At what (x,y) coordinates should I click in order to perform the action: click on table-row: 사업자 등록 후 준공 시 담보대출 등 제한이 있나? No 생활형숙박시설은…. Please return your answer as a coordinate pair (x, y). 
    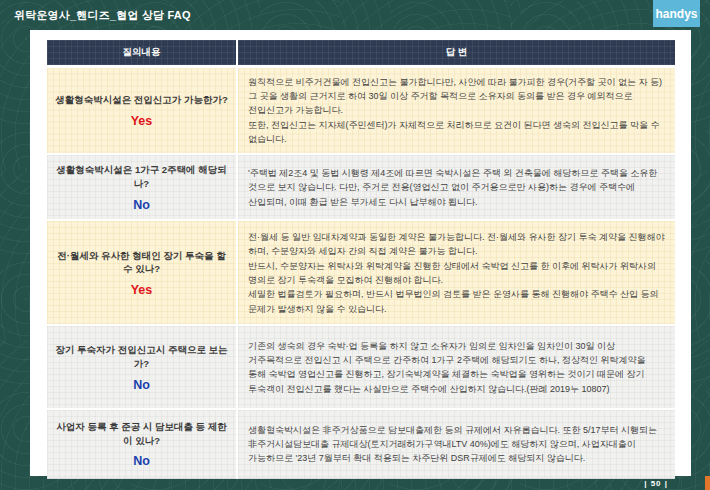
    Looking at the image, I should click on (361, 444).